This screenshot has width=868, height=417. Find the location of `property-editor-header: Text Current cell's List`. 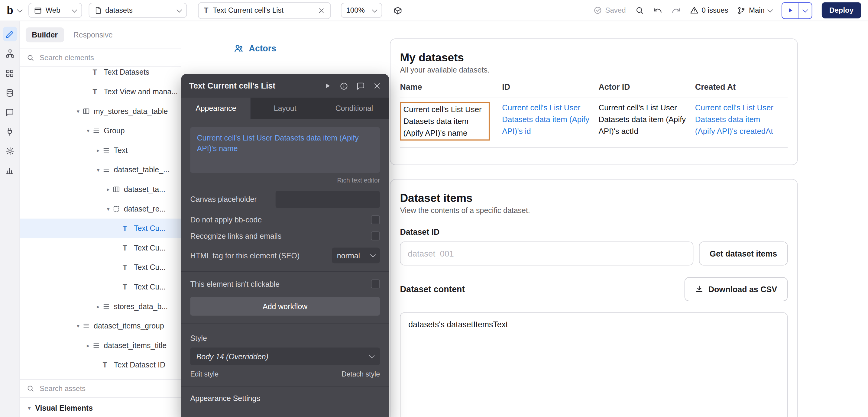

property-editor-header: Text Current cell's List is located at coordinates (285, 86).